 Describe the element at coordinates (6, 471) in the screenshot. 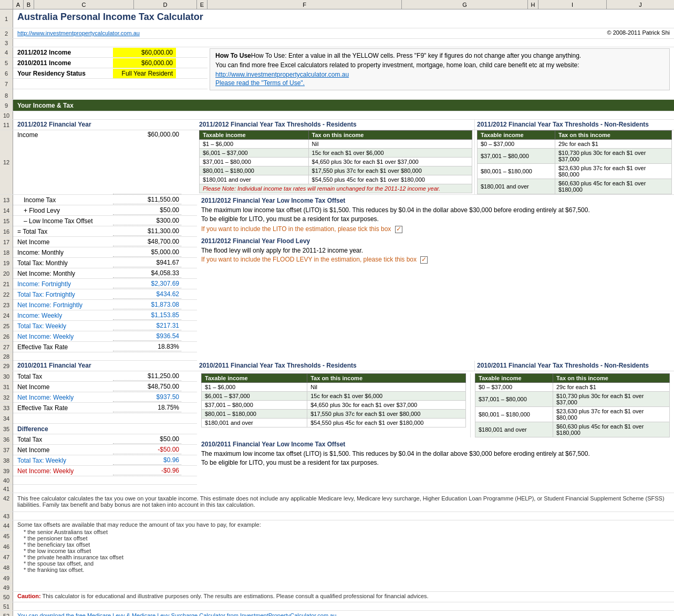

I see `row-num-39: 39` at that location.